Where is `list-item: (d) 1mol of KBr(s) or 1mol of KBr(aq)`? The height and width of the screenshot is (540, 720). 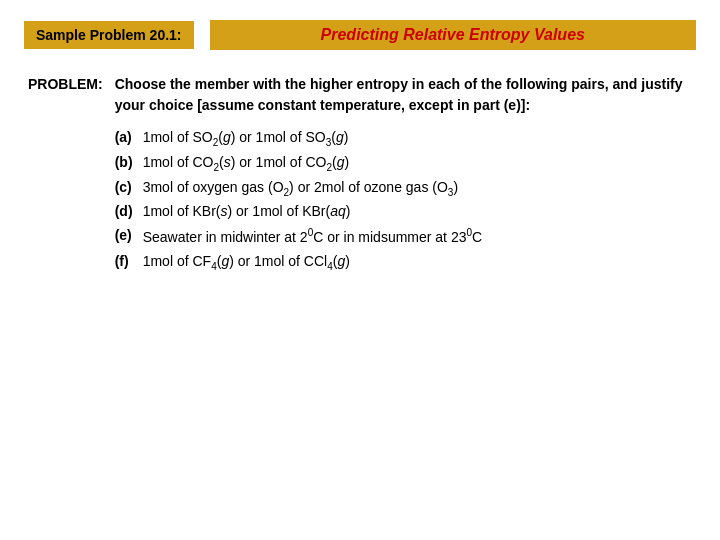 list-item: (d) 1mol of KBr(s) or 1mol of KBr(aq) is located at coordinates (406, 212).